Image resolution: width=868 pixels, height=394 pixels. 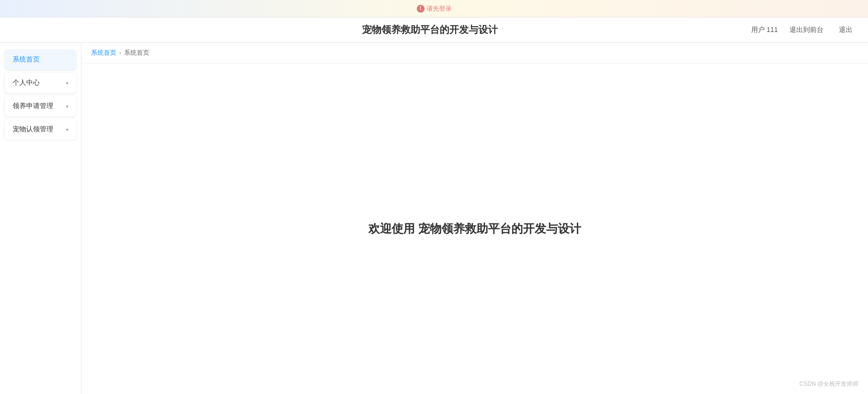 What do you see at coordinates (67, 107) in the screenshot?
I see `chevron-down-icon-2: ▾` at bounding box center [67, 107].